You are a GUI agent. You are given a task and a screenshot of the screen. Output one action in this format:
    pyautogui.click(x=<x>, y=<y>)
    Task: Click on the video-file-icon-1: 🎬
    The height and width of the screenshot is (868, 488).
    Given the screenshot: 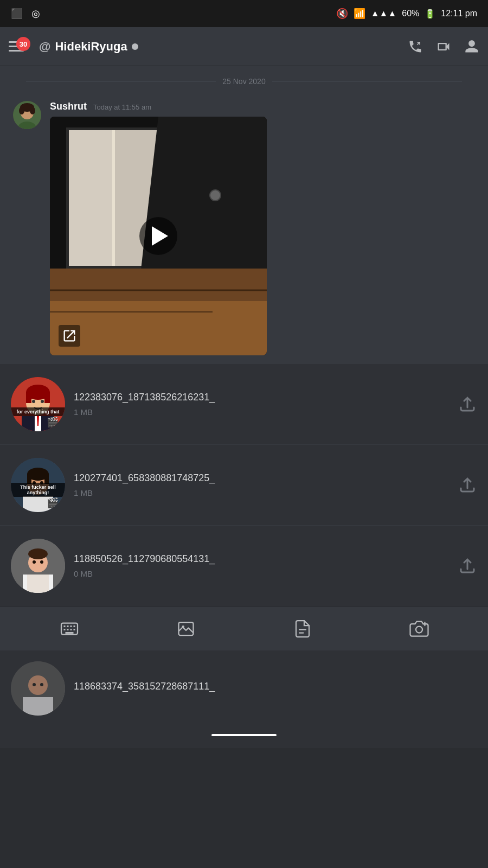 What is the action you would take?
    pyautogui.click(x=53, y=422)
    